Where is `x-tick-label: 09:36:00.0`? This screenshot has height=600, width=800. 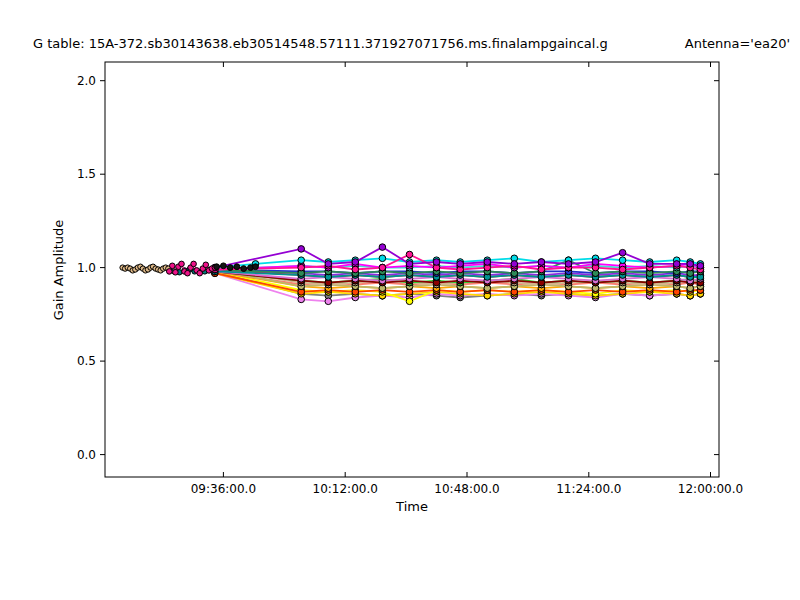 x-tick-label: 09:36:00.0 is located at coordinates (224, 489).